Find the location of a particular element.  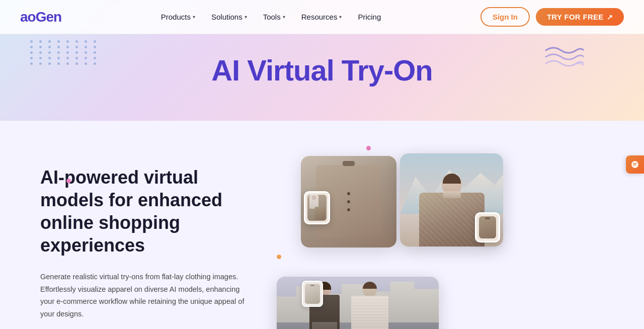

arrow-icon: ↗ is located at coordinates (610, 17).